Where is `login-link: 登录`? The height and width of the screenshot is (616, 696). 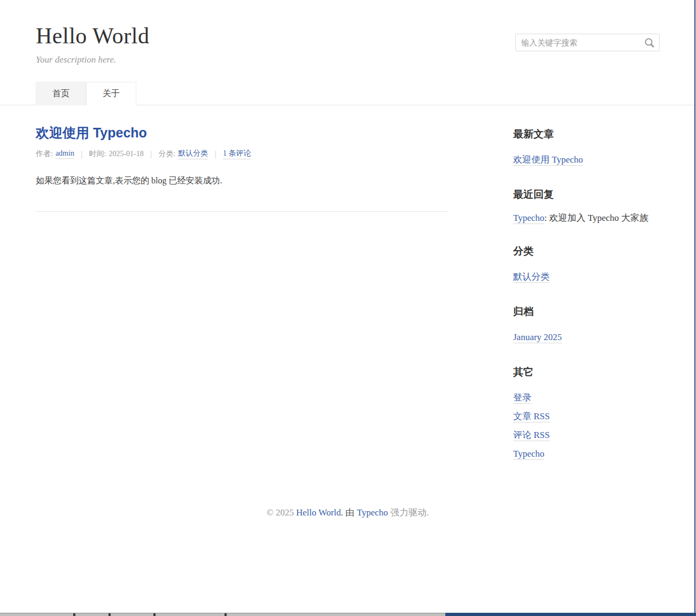 login-link: 登录 is located at coordinates (522, 398).